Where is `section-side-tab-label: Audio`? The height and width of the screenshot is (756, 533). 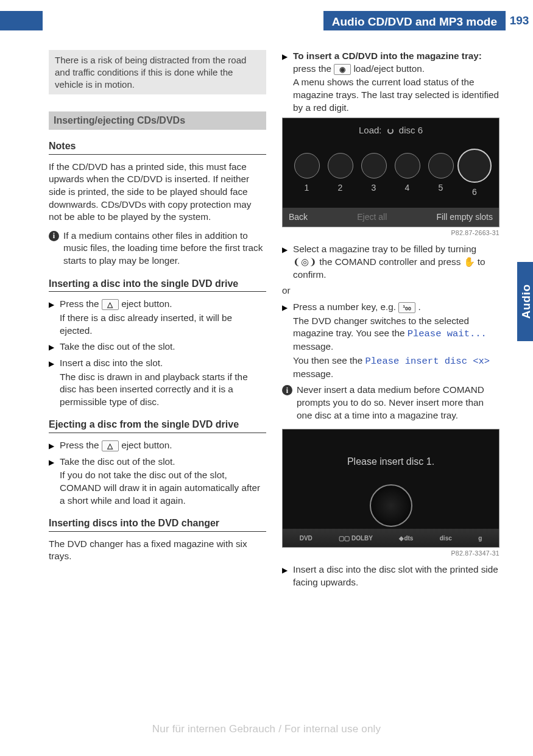 section-side-tab-label: Audio is located at coordinates (525, 302).